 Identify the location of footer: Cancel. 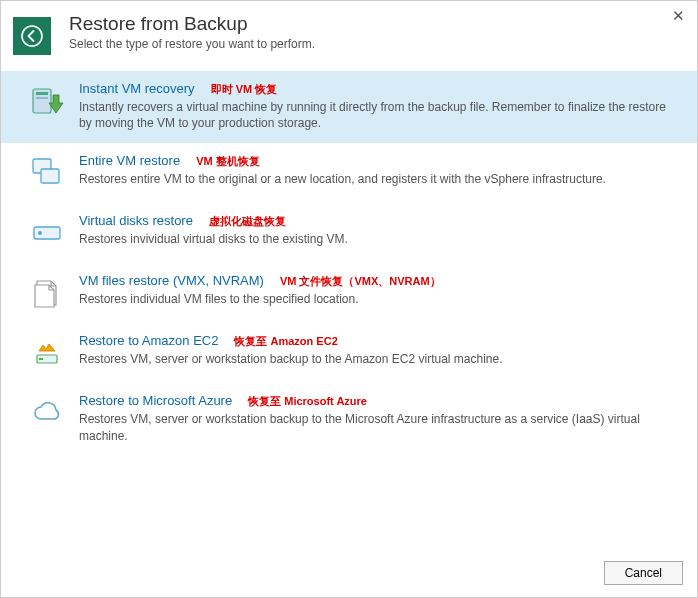
(349, 574).